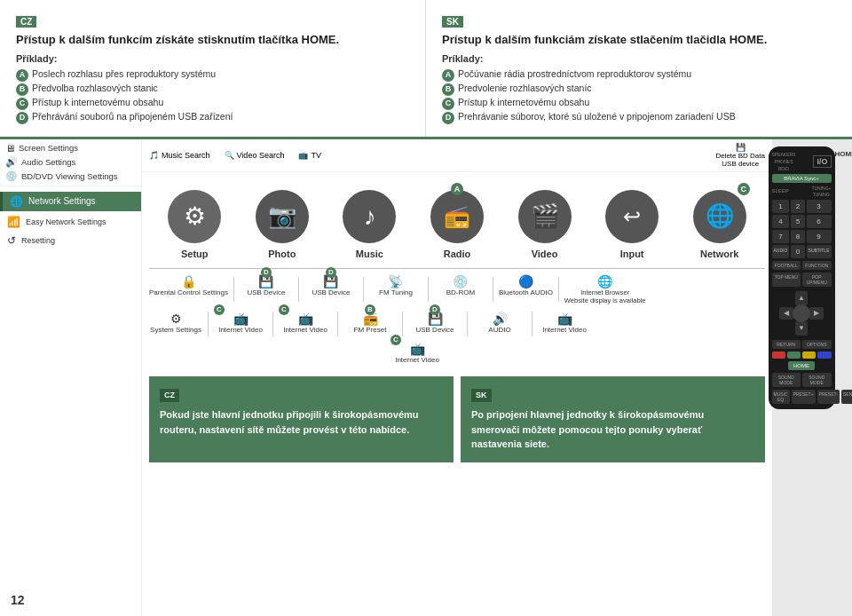  Describe the element at coordinates (797, 222) in the screenshot. I see `btn-5: 5` at that location.